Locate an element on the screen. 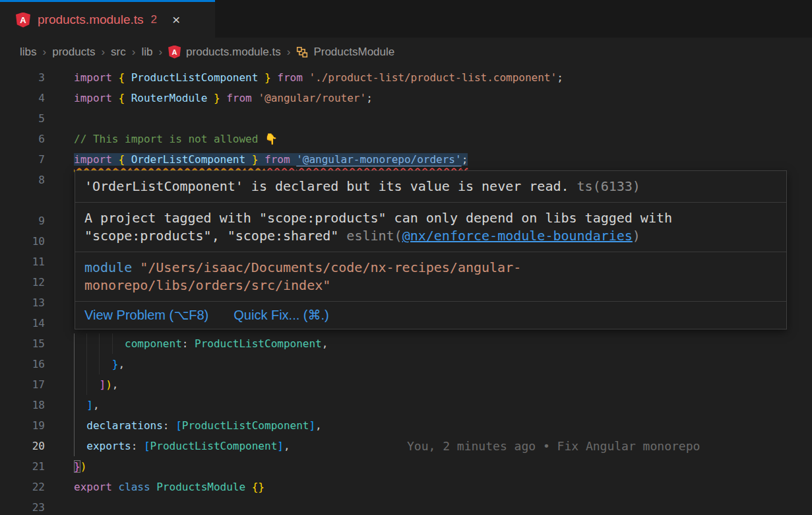 This screenshot has height=515, width=812. line-number: 22 is located at coordinates (22, 487).